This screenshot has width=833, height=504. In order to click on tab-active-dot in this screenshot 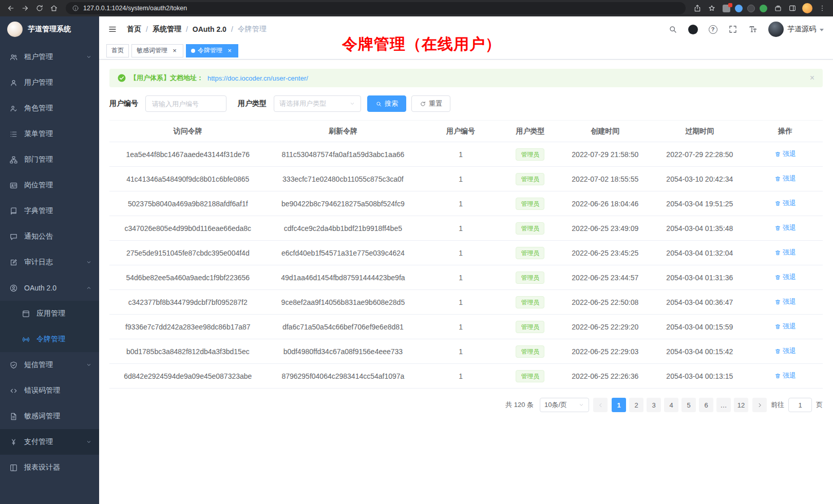, I will do `click(193, 51)`.